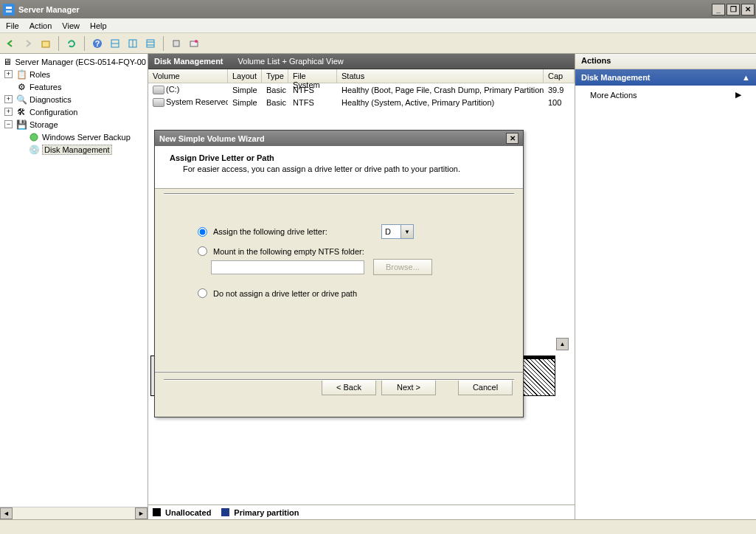  Describe the element at coordinates (748, 10) in the screenshot. I see `close-button: ✕` at that location.